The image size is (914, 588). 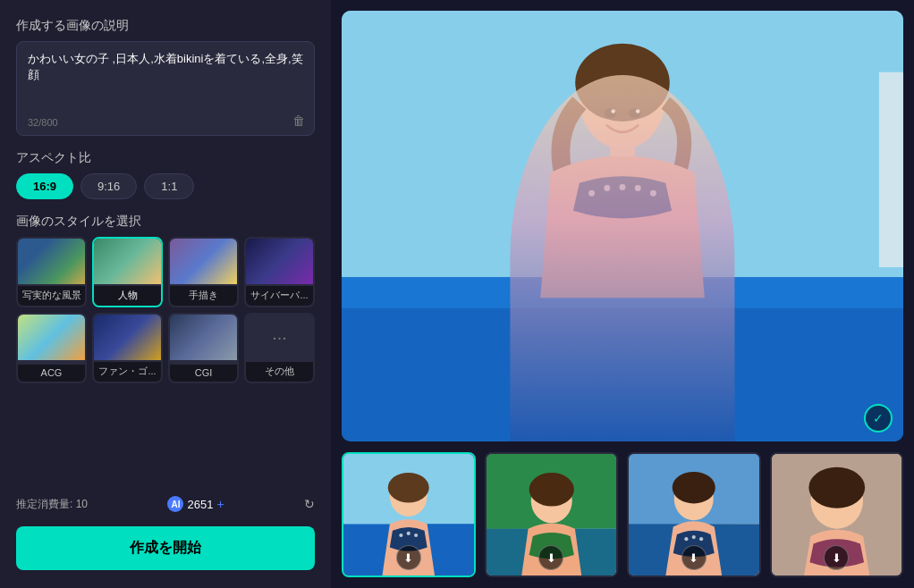 What do you see at coordinates (279, 272) in the screenshot?
I see `style-cyber: サイバーパ...` at bounding box center [279, 272].